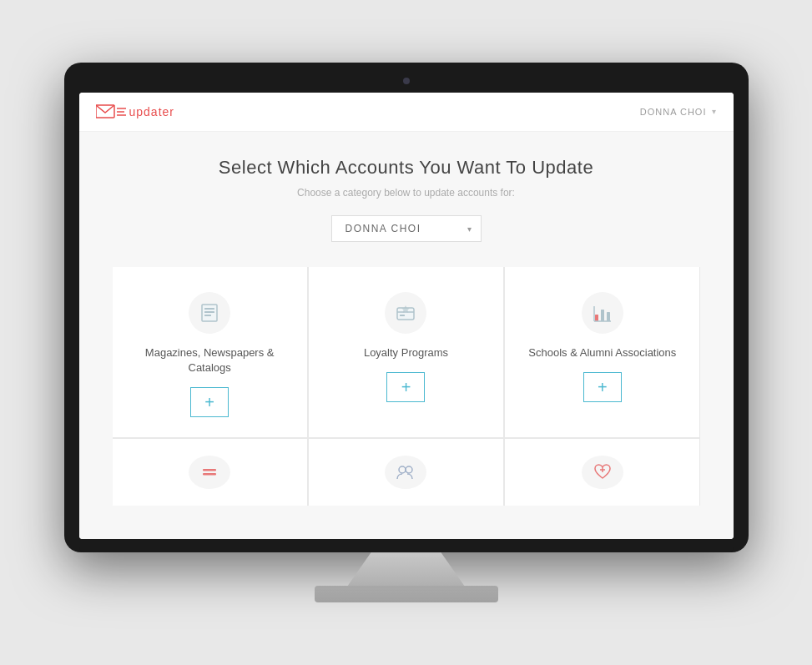 This screenshot has width=812, height=665. What do you see at coordinates (406, 594) in the screenshot?
I see `monitor-stand-base` at bounding box center [406, 594].